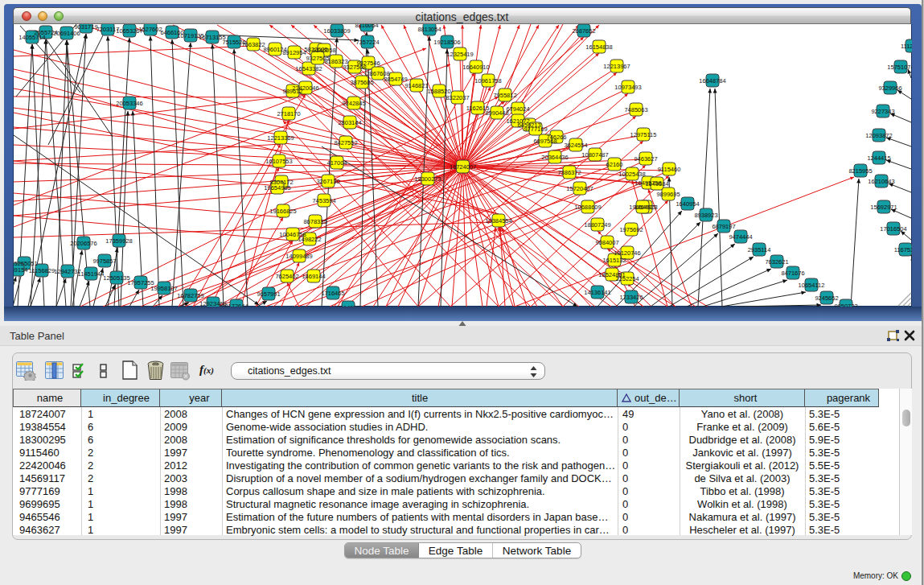 Image resolution: width=924 pixels, height=585 pixels. What do you see at coordinates (883, 208) in the screenshot?
I see `svg-text: 15692971` at bounding box center [883, 208].